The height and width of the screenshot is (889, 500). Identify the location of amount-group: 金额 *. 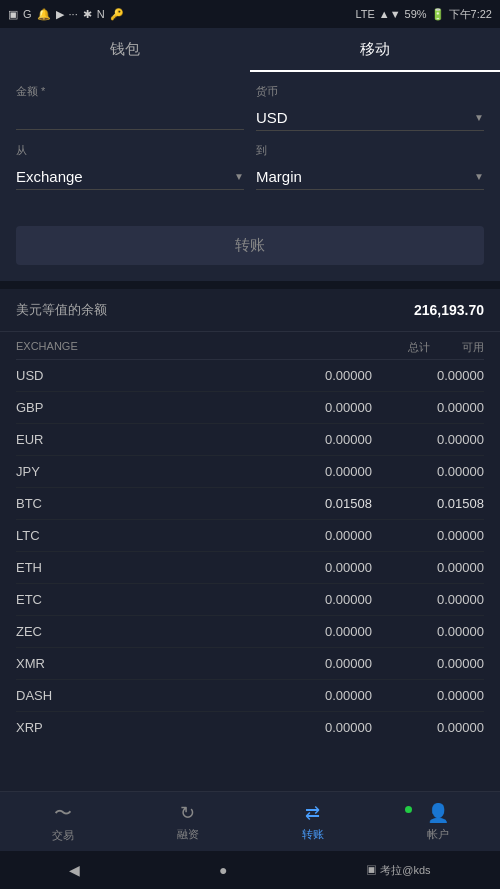
(130, 108).